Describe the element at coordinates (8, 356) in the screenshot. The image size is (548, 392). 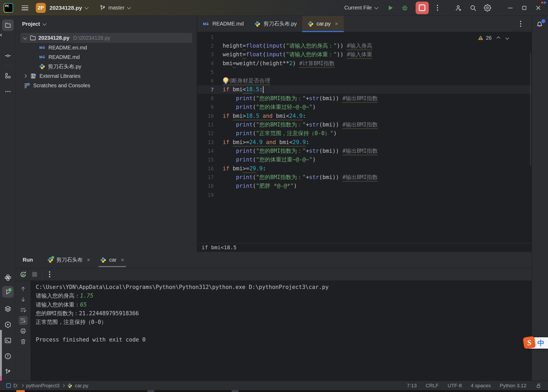
I see `problems-tool-button` at that location.